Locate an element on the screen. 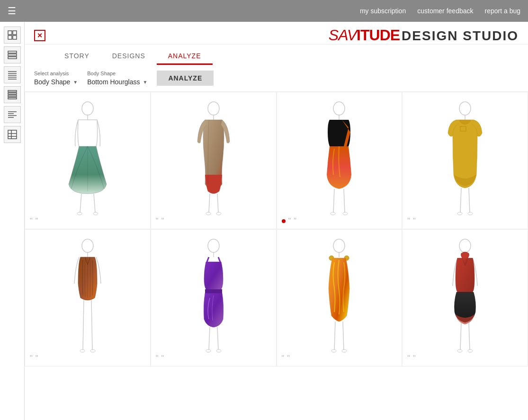 The height and width of the screenshot is (420, 528). cell-1-indicators: " " is located at coordinates (88, 221).